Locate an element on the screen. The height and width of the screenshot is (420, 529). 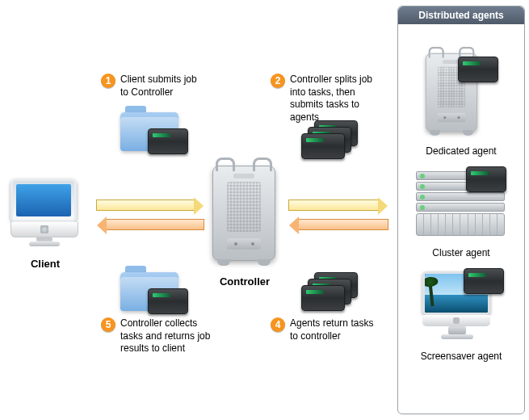
agents-panel-title: Distributed agents is located at coordinates (461, 15).